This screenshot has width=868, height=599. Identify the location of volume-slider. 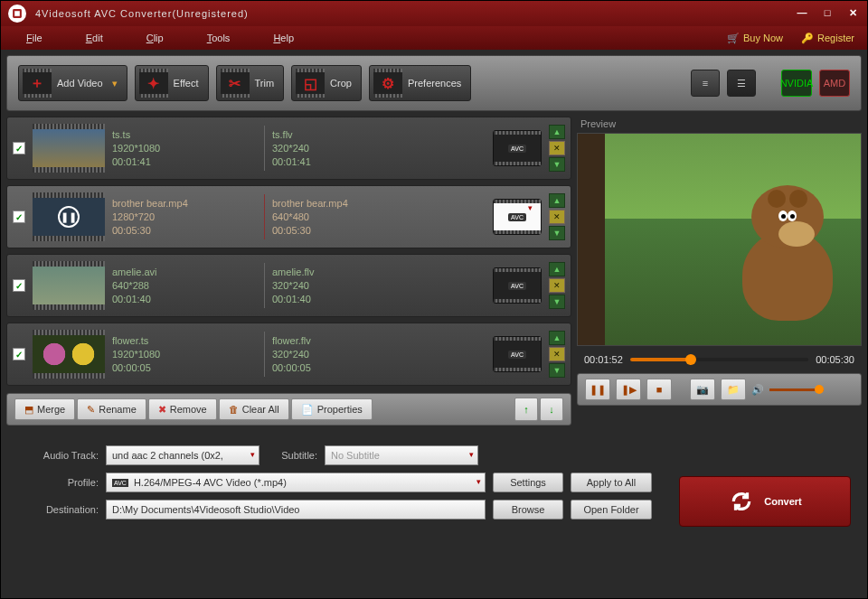
(797, 390).